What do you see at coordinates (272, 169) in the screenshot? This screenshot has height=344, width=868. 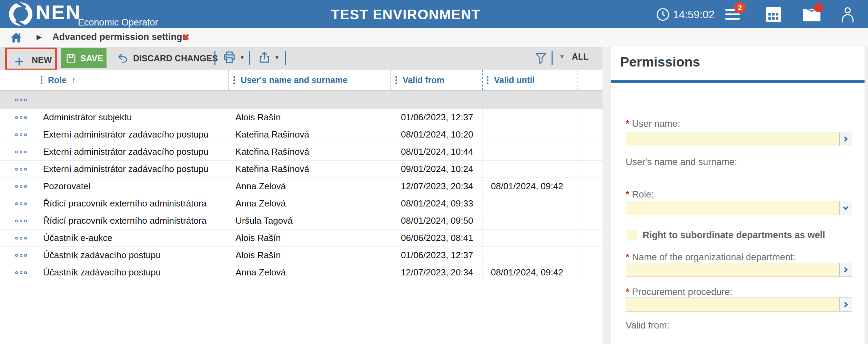 I see `cell-user: Kateřina Rašínová` at bounding box center [272, 169].